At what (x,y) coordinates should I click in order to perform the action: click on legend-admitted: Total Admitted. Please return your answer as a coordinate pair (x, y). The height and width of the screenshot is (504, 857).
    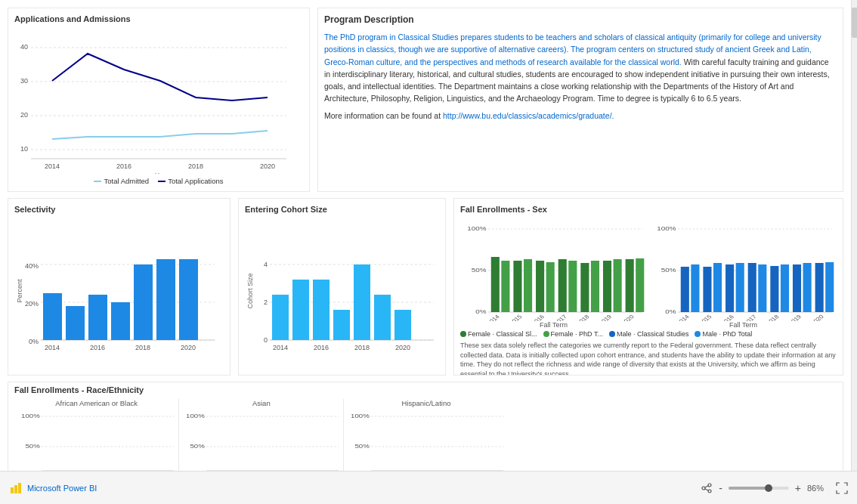
    Looking at the image, I should click on (121, 181).